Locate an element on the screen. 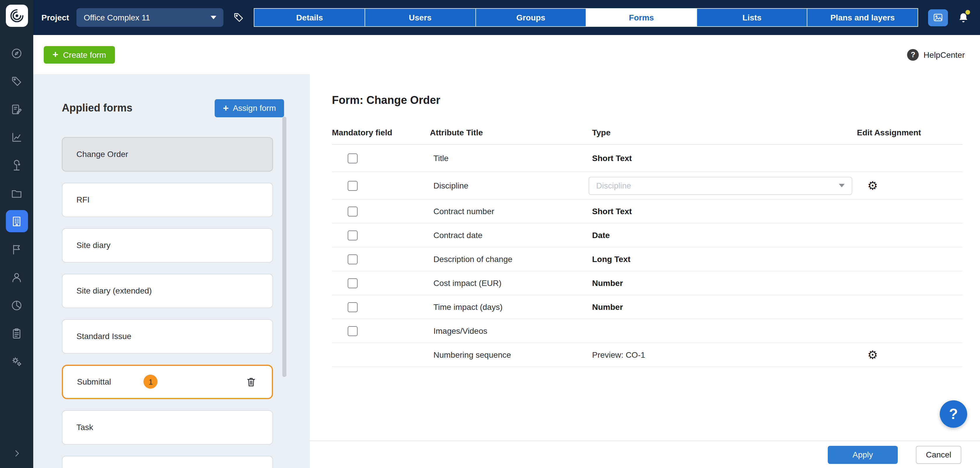 This screenshot has height=468, width=980. chevron-right-icon is located at coordinates (17, 454).